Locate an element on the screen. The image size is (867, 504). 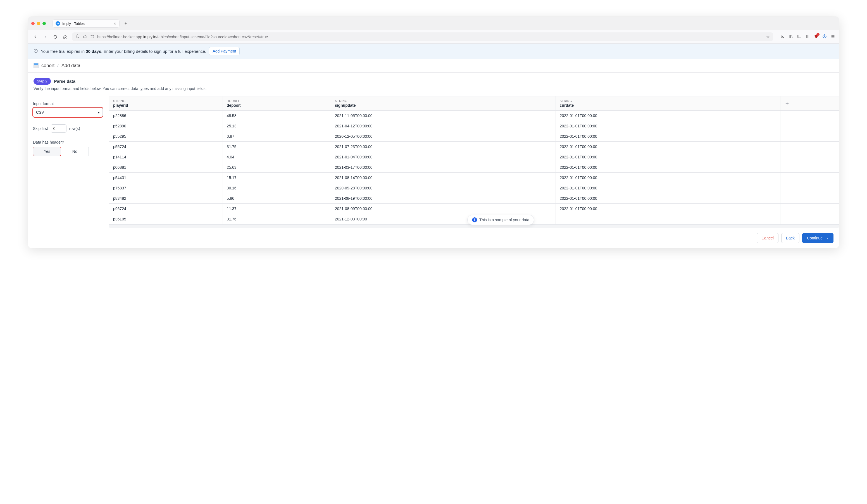
input-format-select: CSV ▾ is located at coordinates (68, 112).